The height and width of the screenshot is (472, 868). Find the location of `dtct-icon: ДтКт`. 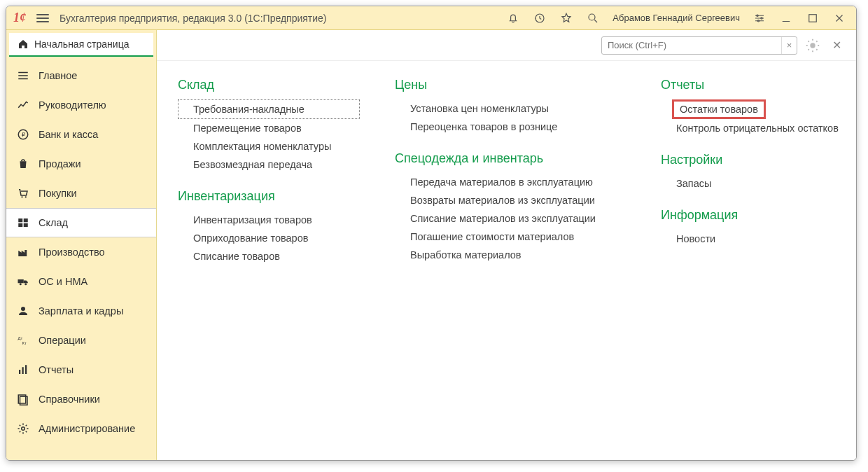

dtct-icon: ДтКт is located at coordinates (23, 340).